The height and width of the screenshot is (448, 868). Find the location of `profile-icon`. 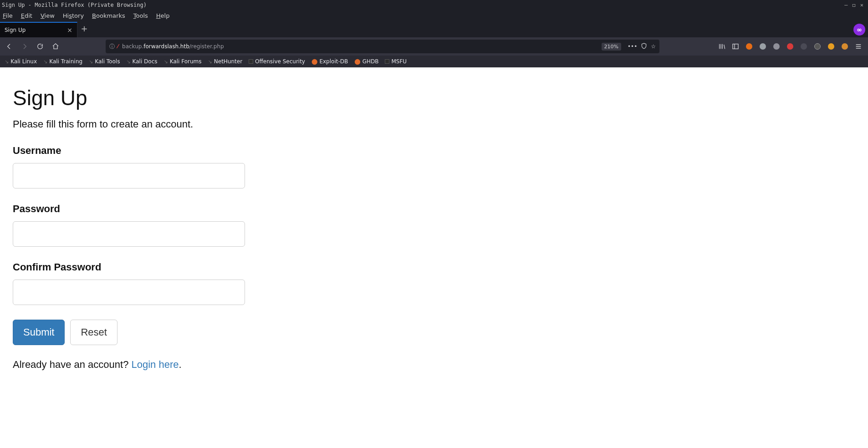

profile-icon is located at coordinates (817, 46).